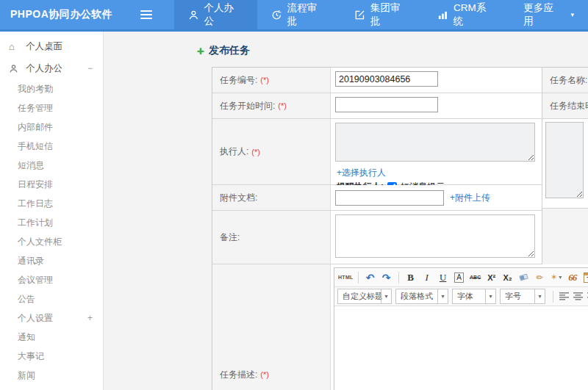  What do you see at coordinates (578, 297) in the screenshot?
I see `align-center-button` at bounding box center [578, 297].